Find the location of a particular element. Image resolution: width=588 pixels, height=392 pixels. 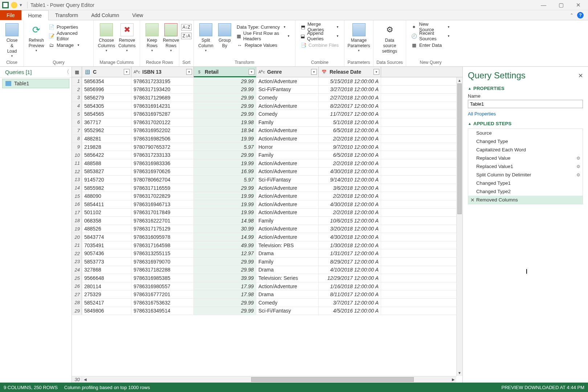

table-row: 25856996978631719342029.99Sci-Fi/Fantasy… is located at coordinates (267, 90).